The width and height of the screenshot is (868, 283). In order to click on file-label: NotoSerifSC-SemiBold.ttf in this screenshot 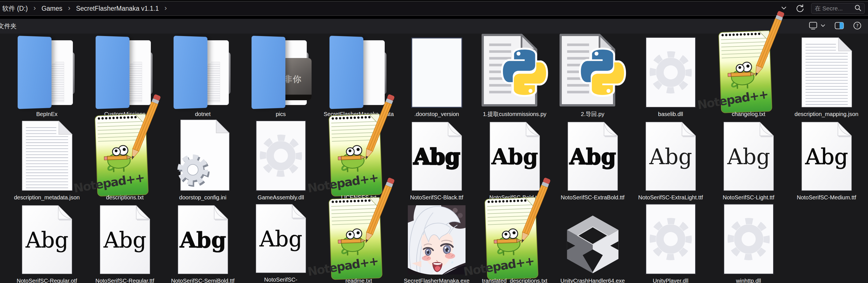, I will do `click(203, 280)`.